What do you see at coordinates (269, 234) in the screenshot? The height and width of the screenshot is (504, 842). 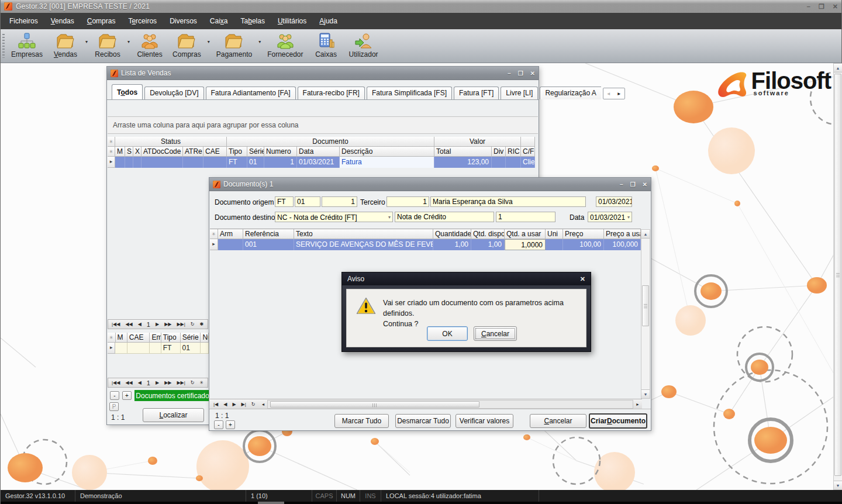 I see `col-referencia: Referência` at bounding box center [269, 234].